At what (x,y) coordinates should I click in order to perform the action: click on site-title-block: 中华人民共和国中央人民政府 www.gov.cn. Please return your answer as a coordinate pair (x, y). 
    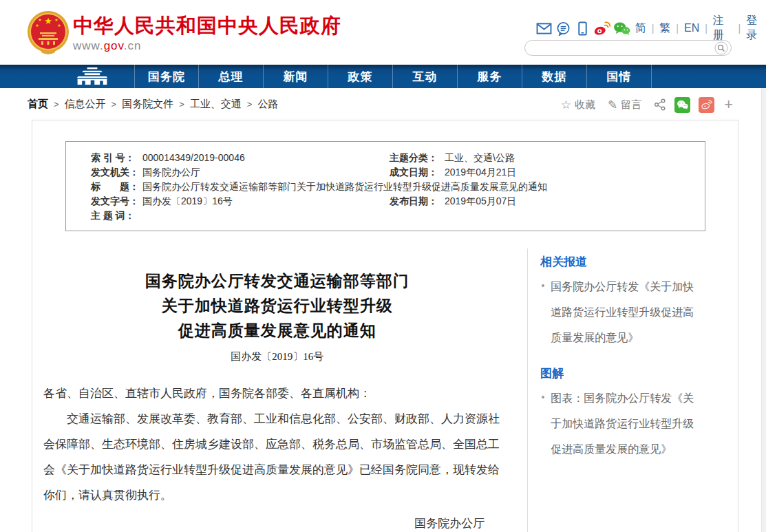
    Looking at the image, I should click on (207, 33).